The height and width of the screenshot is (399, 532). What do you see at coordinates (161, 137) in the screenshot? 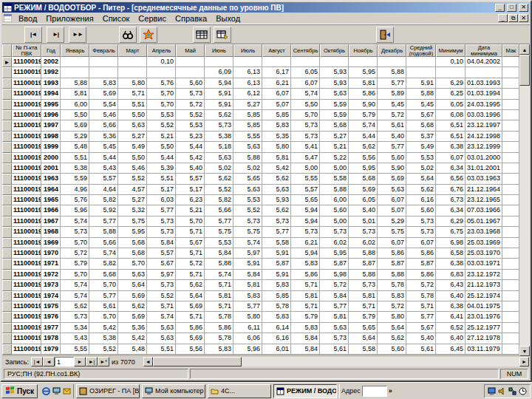
I see `grid-cell: 5,21` at bounding box center [161, 137].